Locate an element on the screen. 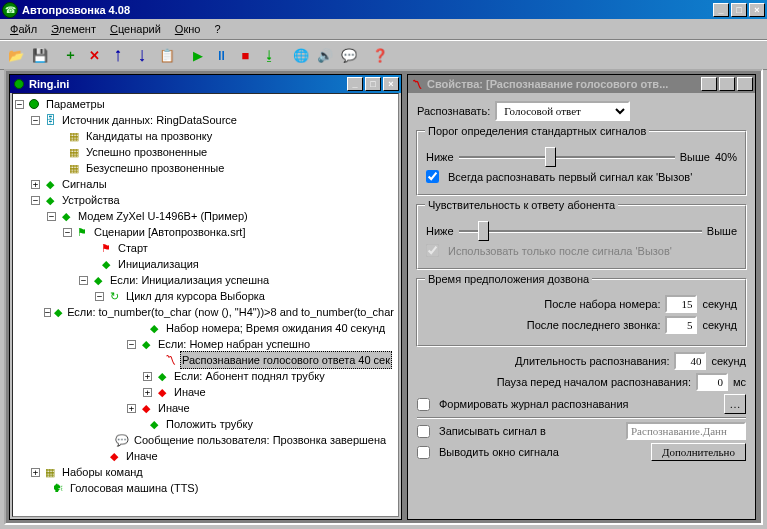  props-minimize-button: _ is located at coordinates (709, 84).